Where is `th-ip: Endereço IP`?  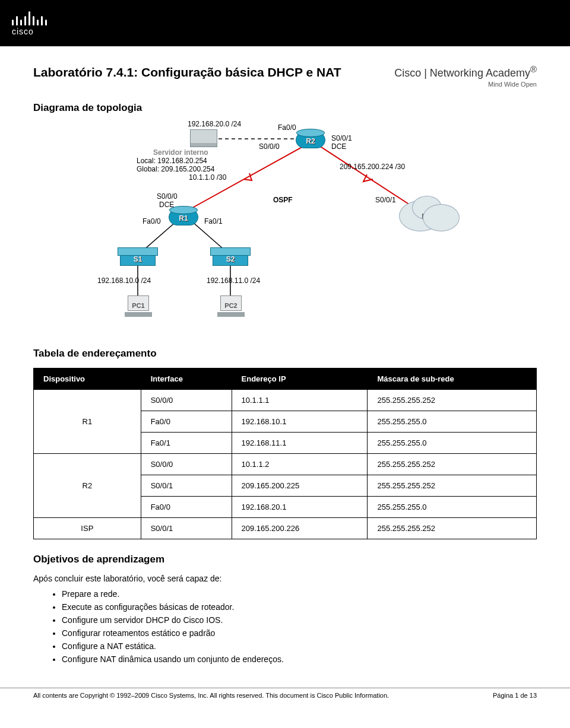
th-ip: Endereço IP is located at coordinates (299, 379).